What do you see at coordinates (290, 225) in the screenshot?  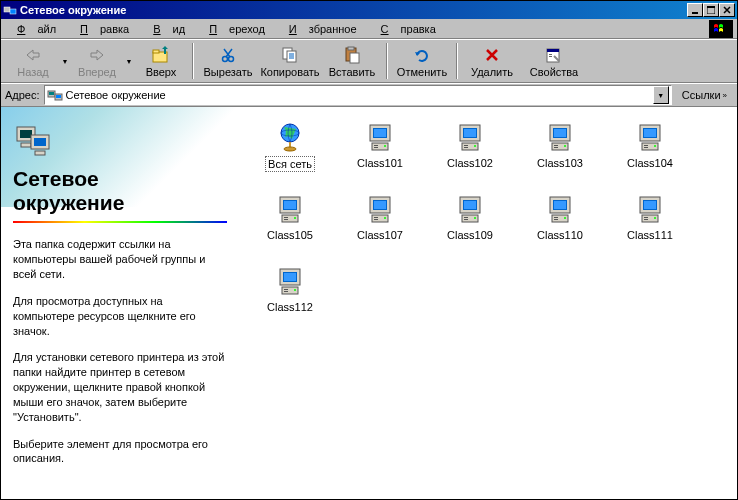 I see `computer-item: Class105` at bounding box center [290, 225].